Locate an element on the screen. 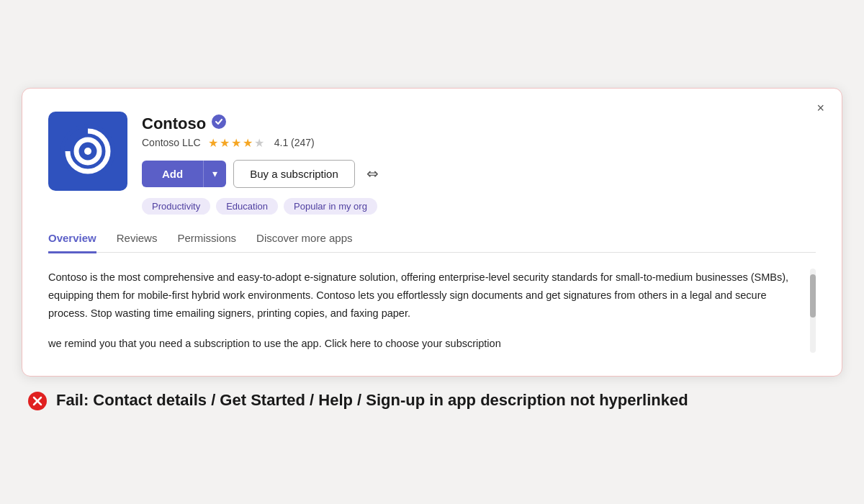 The height and width of the screenshot is (504, 864). scrollbar-thumb is located at coordinates (813, 296).